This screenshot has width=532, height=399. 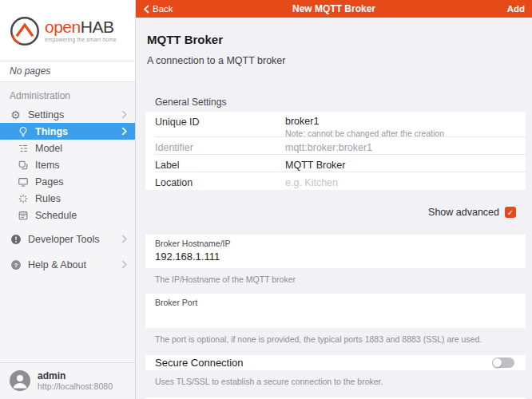 What do you see at coordinates (67, 381) in the screenshot?
I see `user-account: admin http://localhost:8080` at bounding box center [67, 381].